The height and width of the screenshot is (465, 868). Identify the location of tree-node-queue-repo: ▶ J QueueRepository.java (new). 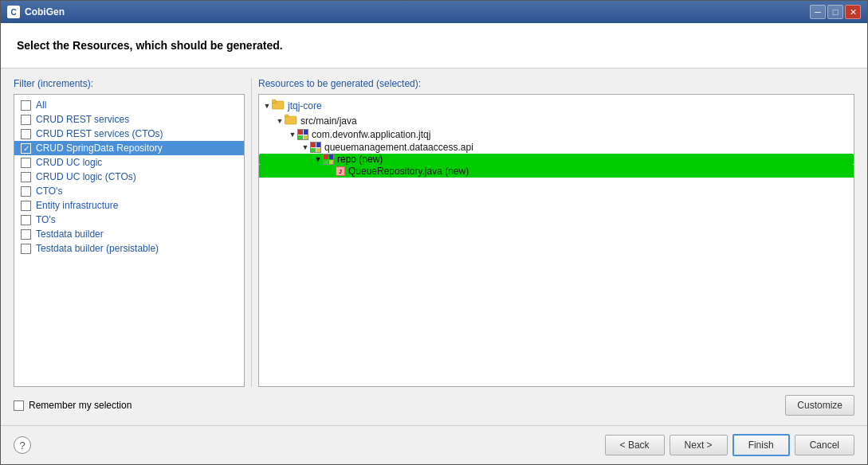
(556, 171).